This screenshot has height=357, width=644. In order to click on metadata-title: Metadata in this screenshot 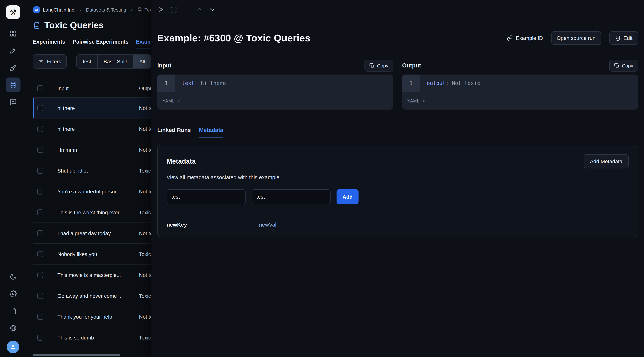, I will do `click(181, 162)`.